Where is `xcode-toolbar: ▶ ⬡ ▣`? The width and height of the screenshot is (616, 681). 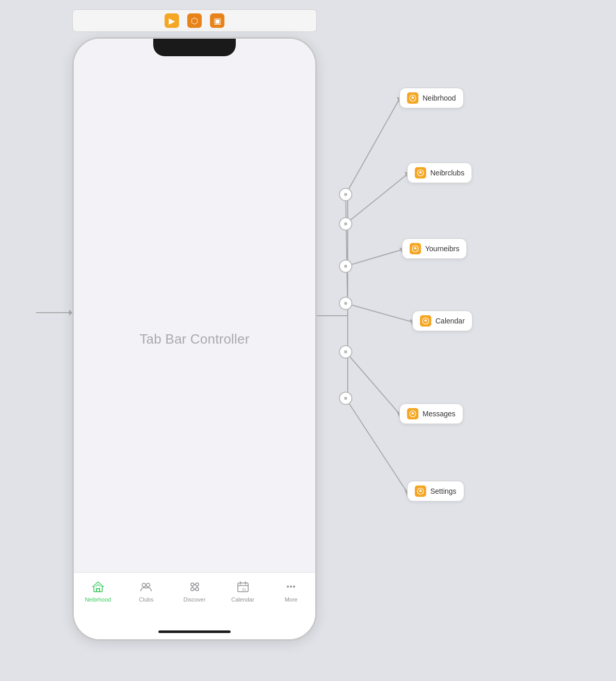 xcode-toolbar: ▶ ⬡ ▣ is located at coordinates (194, 21).